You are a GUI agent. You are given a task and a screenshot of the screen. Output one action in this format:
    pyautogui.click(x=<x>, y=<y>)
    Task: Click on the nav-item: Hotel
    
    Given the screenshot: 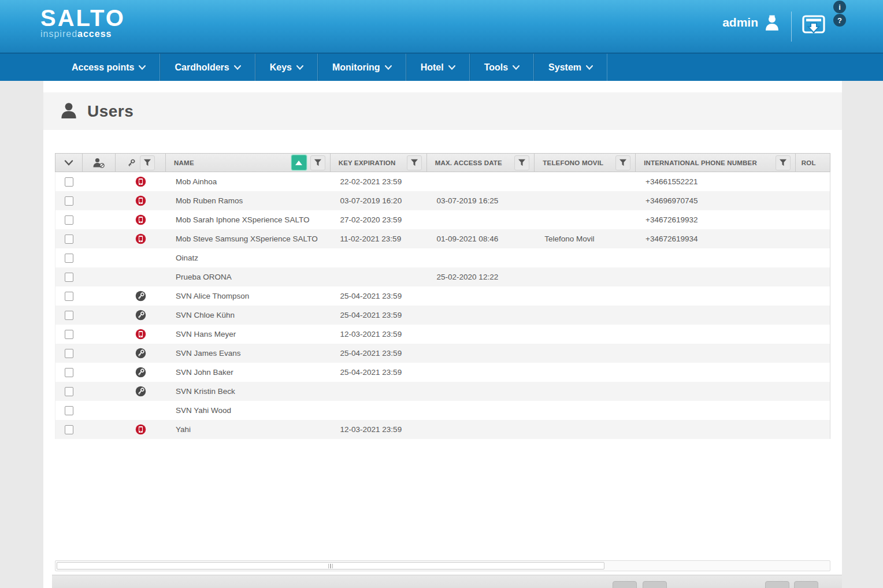 What is the action you would take?
    pyautogui.click(x=438, y=67)
    